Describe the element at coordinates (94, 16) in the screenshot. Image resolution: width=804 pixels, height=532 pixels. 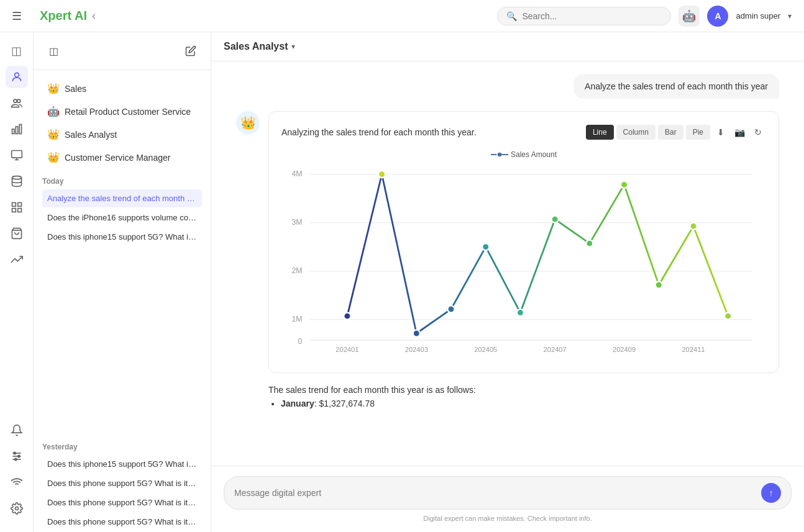
I see `back-icon: ‹` at that location.